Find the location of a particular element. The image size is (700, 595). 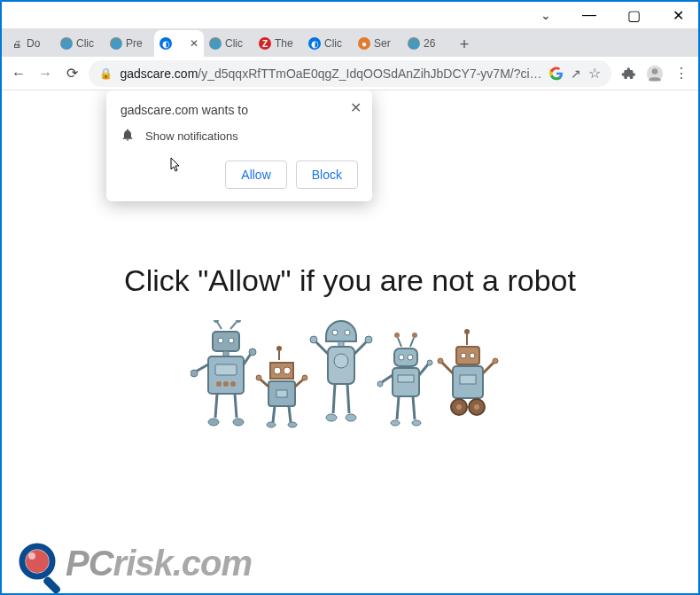

tab-ser: ● Ser is located at coordinates (377, 43).